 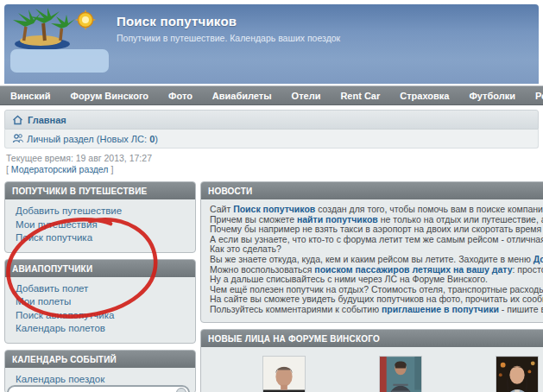 What do you see at coordinates (376, 260) in the screenshot?
I see `news-line: Вы же знаете откуда, куда, кем и каким р…` at bounding box center [376, 260].